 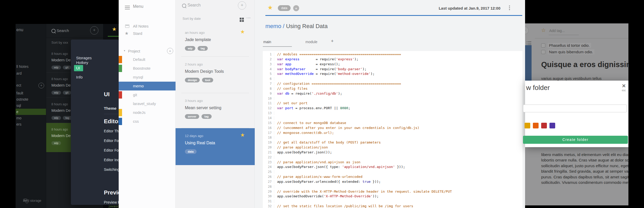 What do you see at coordinates (125, 50) in the screenshot?
I see `chevron-down-icon: ▾` at bounding box center [125, 50].